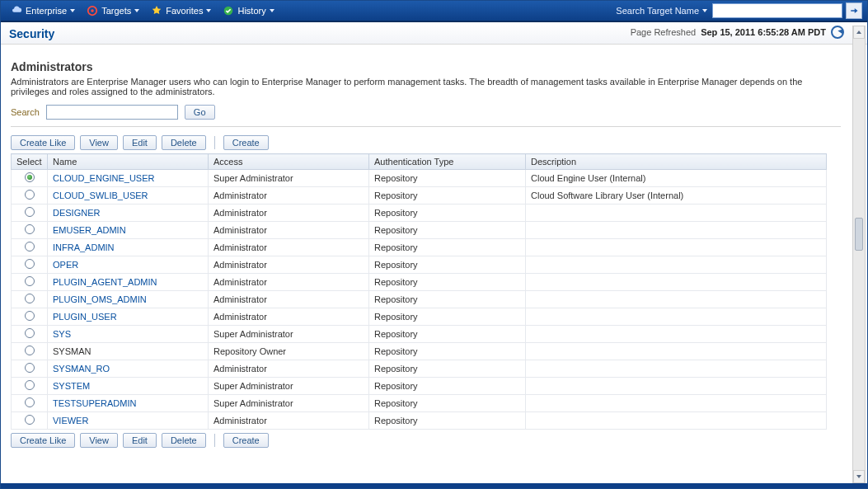 Image resolution: width=868 pixels, height=489 pixels. I want to click on administrator-name-link: TESTSUPERADMIN, so click(94, 403).